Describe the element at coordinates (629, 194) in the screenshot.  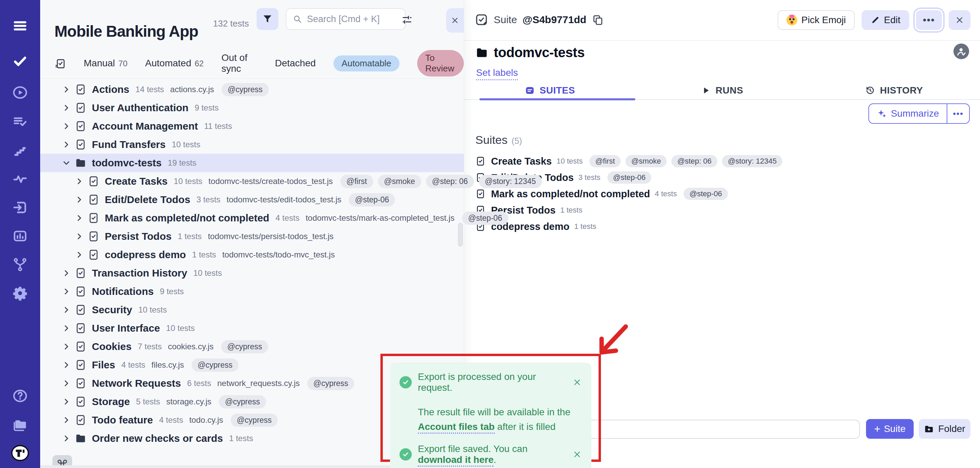
I see `suite-list-item: Mark as completed/not completed 4 tests …` at that location.